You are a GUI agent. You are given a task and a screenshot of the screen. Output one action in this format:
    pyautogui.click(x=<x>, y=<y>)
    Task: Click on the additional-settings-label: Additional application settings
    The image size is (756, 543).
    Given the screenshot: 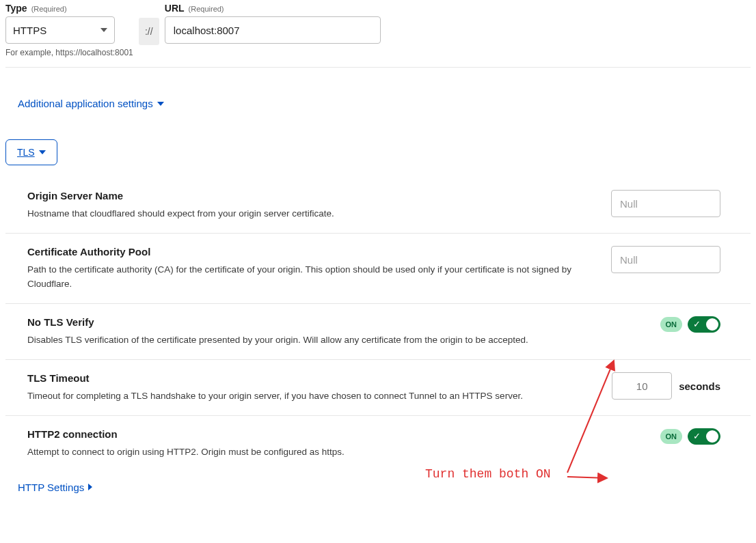 What is the action you would take?
    pyautogui.click(x=85, y=104)
    